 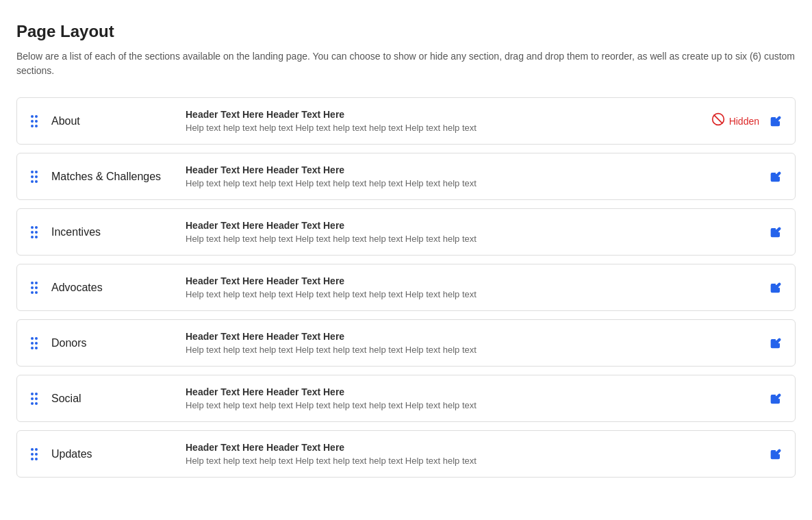 What do you see at coordinates (471, 288) in the screenshot?
I see `section-content-advocates: Header Text Here Header Text Here Help t…` at bounding box center [471, 288].